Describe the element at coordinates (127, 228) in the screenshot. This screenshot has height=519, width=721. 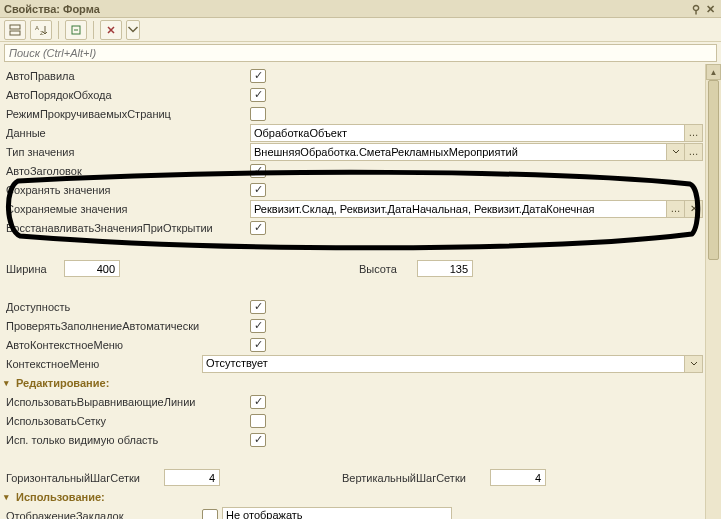
I see `prop-label: ВосстанавливатьЗначенияПриОткрытии` at that location.